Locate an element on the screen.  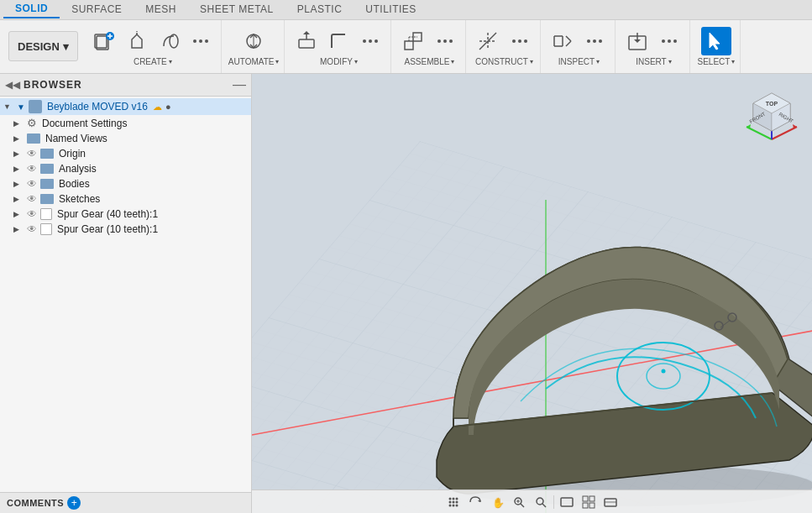
automate-label: AUTOMATE ▾ is located at coordinates (254, 62).